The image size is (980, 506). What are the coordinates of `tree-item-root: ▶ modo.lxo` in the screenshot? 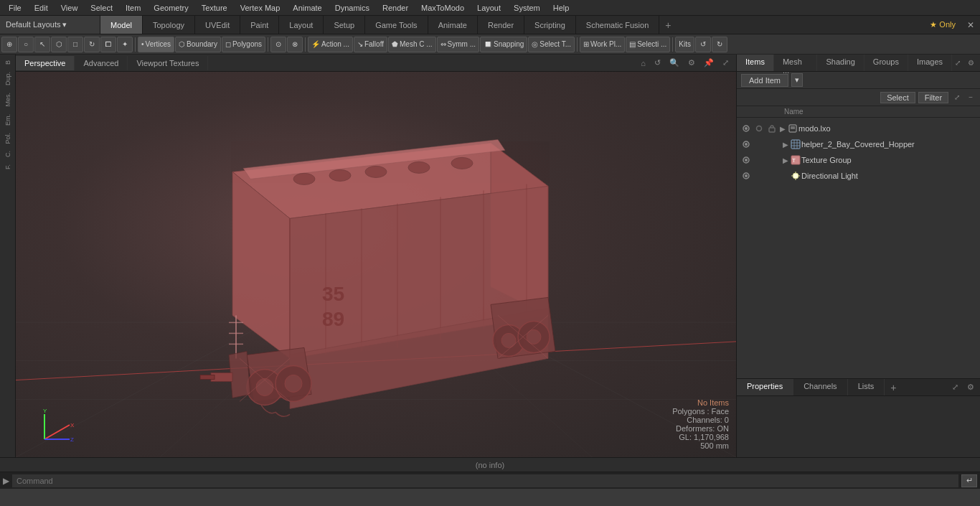 It's located at (858, 128).